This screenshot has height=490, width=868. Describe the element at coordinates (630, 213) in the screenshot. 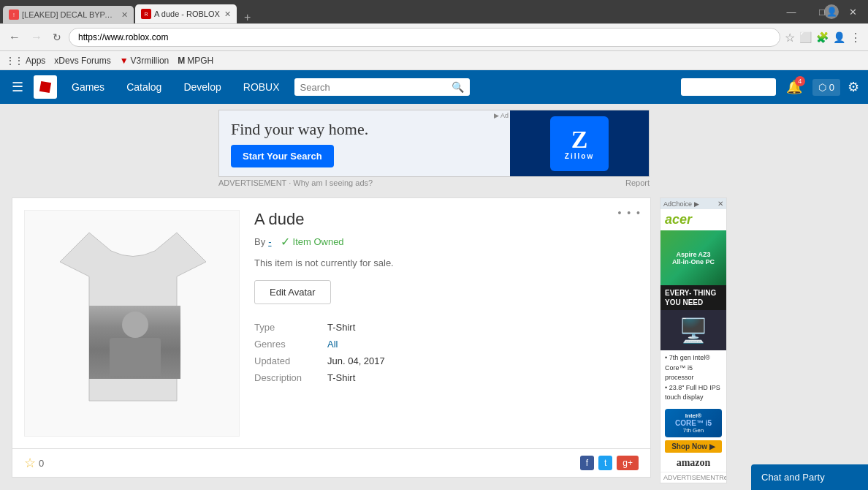

I see `more-options-button: • • •` at that location.